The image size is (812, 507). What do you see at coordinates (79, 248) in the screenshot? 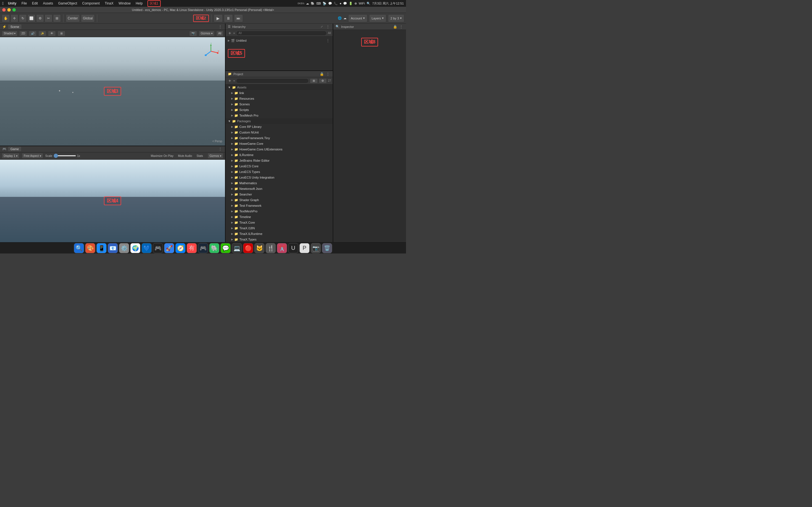
I see `dock-finder: 🔍` at bounding box center [79, 248].